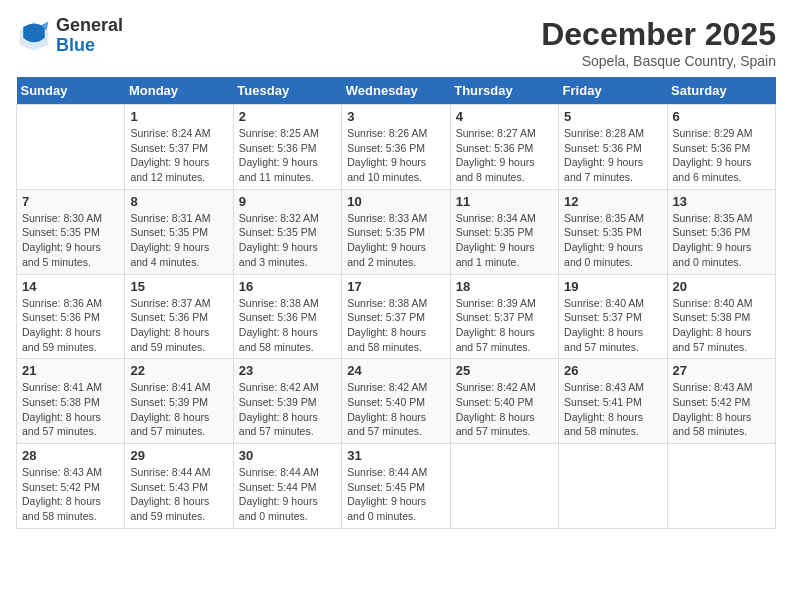  What do you see at coordinates (179, 316) in the screenshot?
I see `calendar-cell: 15Sunrise: 8:37 AM Sunset: 5:36 PM Dayli…` at bounding box center [179, 316].